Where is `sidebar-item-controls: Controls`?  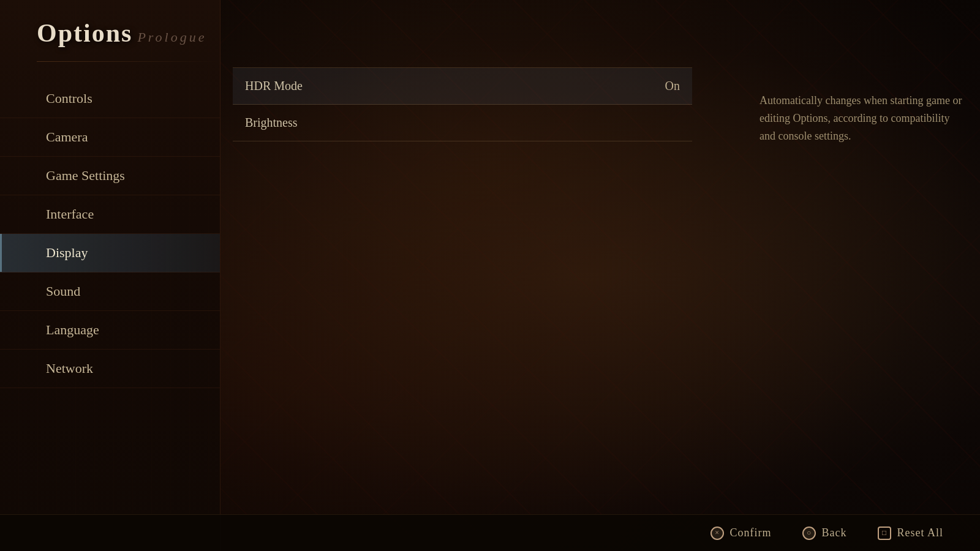 sidebar-item-controls: Controls is located at coordinates (110, 99).